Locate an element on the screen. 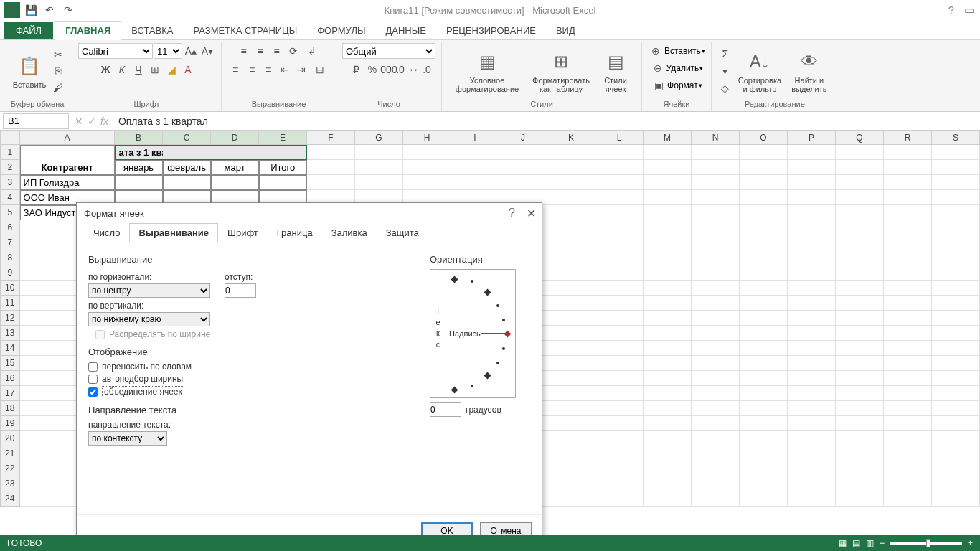 Image resolution: width=980 pixels, height=551 pixels. cell: Контрагент is located at coordinates (67, 168).